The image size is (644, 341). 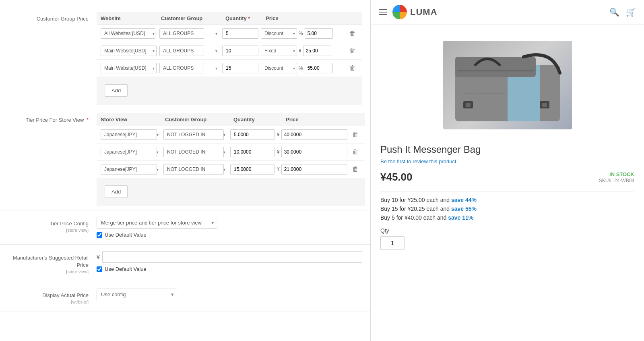 I want to click on tier-price-group-2: ¥, so click(x=312, y=152).